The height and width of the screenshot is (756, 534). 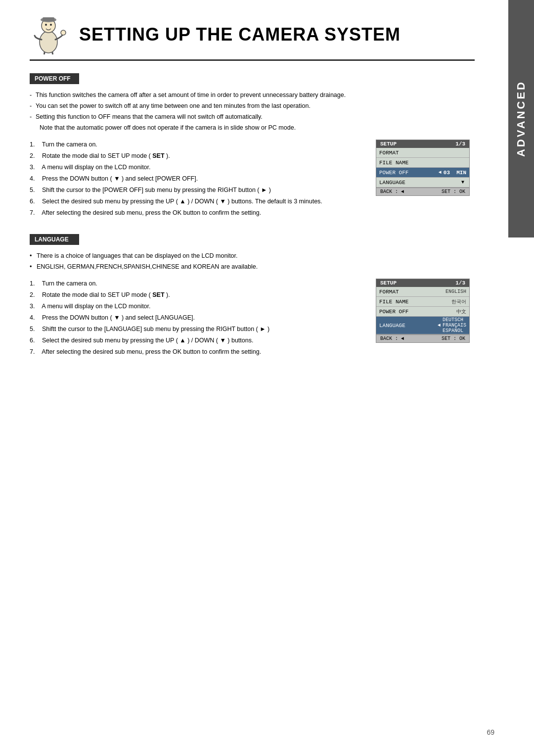 What do you see at coordinates (198, 167) in the screenshot?
I see `power-off-step-3: 3. A menu will display on the LCD monito…` at bounding box center [198, 167].